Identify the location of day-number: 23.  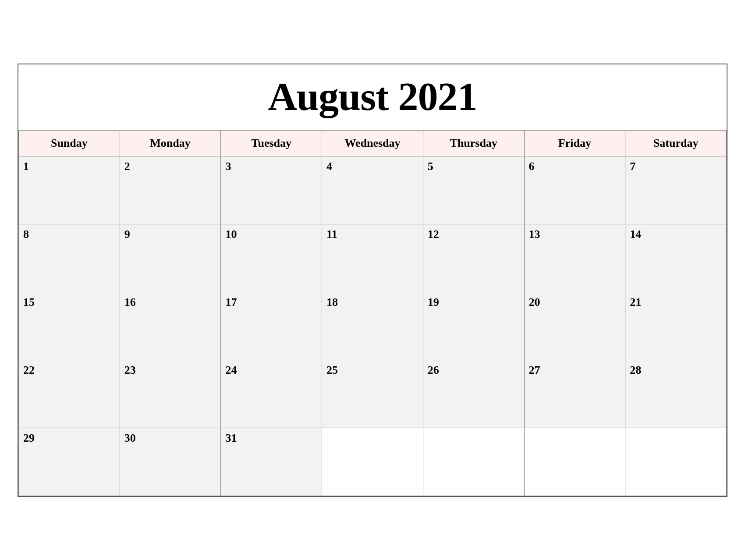
(170, 370).